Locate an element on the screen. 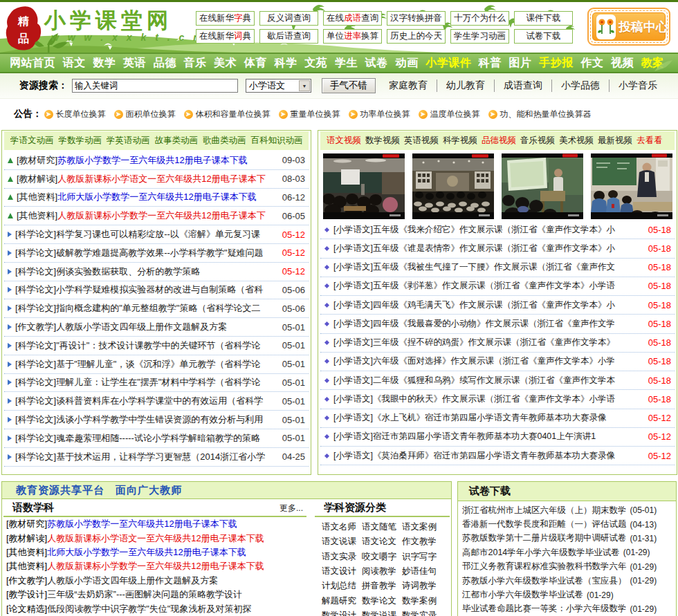  site-title: 小学课堂网 is located at coordinates (108, 21).